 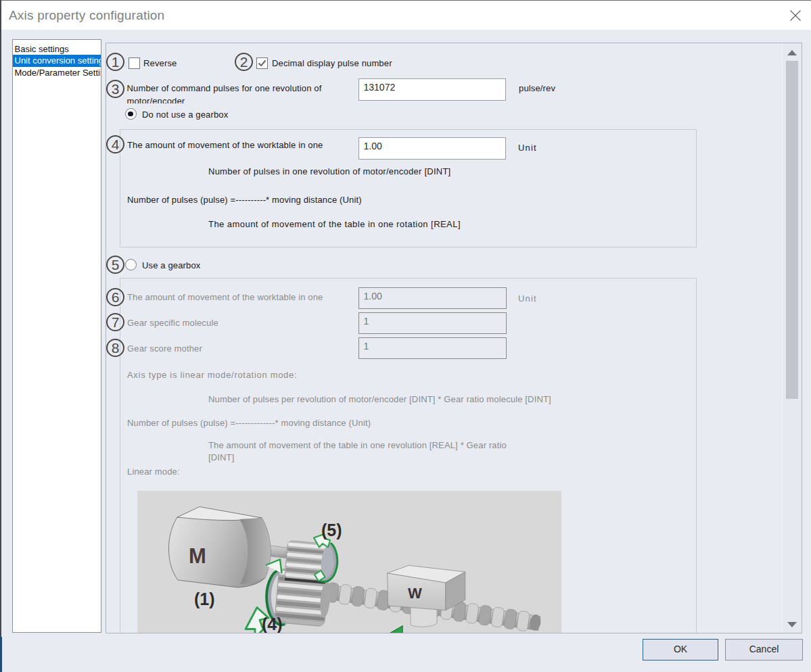 What do you see at coordinates (204, 599) in the screenshot?
I see `svg-text: (1)` at bounding box center [204, 599].